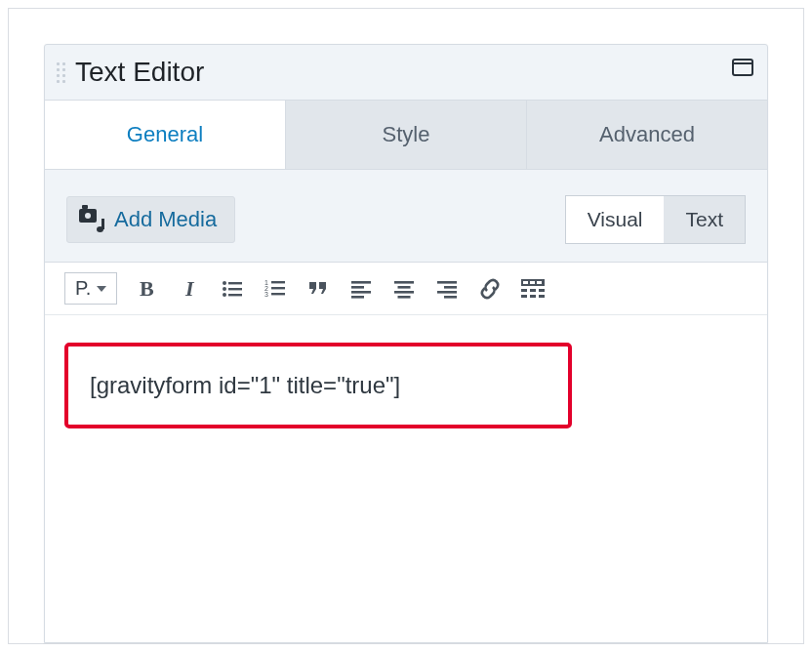 The height and width of the screenshot is (652, 812). Describe the element at coordinates (361, 289) in the screenshot. I see `align-left-button` at that location.